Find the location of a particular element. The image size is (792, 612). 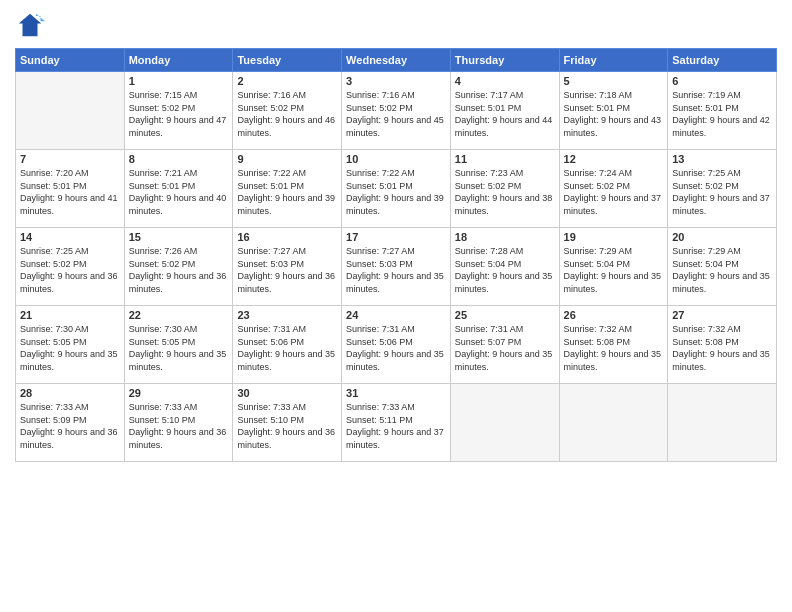

calendar-cell: 9Sunrise: 7:22 AMSunset: 5:01 PMDaylight… is located at coordinates (288, 189).